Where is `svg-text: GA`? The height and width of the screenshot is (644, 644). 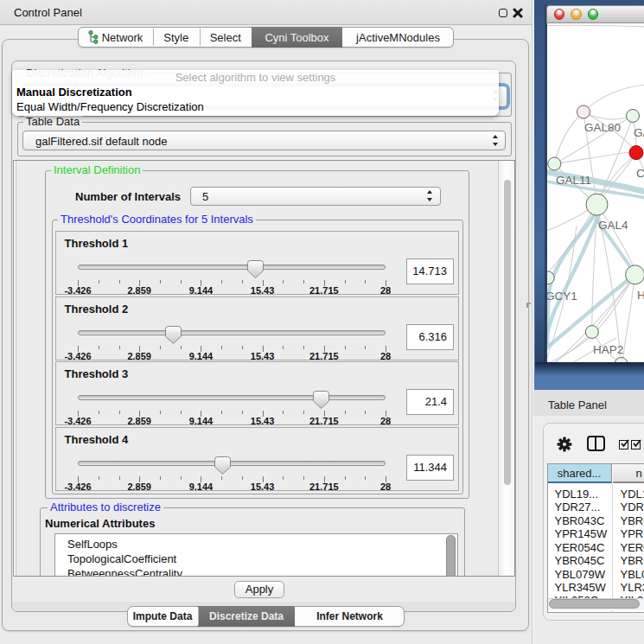 svg-text: GA is located at coordinates (639, 133).